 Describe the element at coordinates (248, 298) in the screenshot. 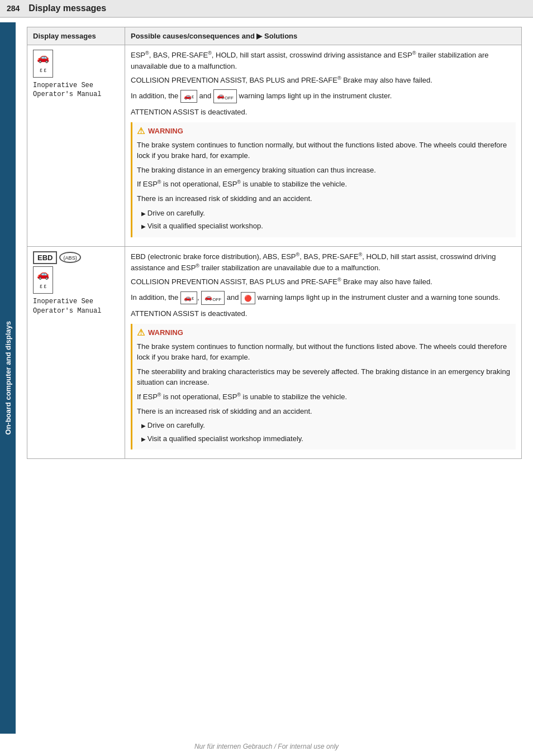

I see `circle-inline-icon: 🔴` at that location.